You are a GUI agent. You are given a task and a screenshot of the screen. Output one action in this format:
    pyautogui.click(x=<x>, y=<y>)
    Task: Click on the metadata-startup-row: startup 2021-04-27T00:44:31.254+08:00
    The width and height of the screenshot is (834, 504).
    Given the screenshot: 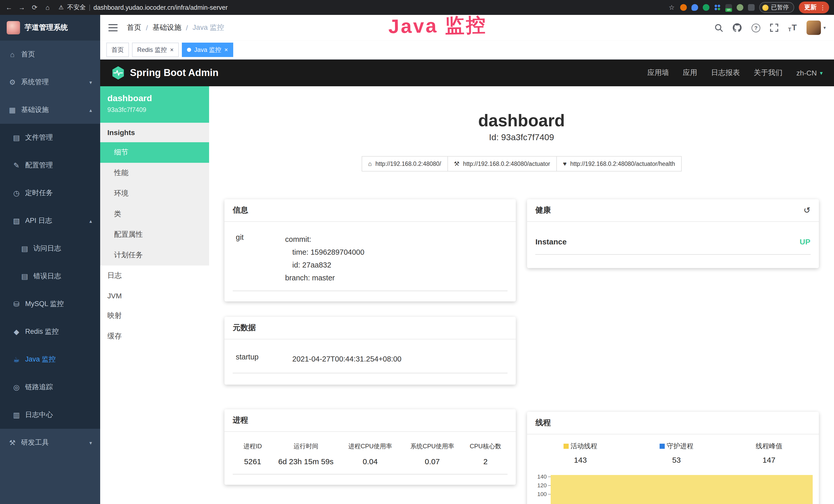 What is the action you would take?
    pyautogui.click(x=370, y=359)
    